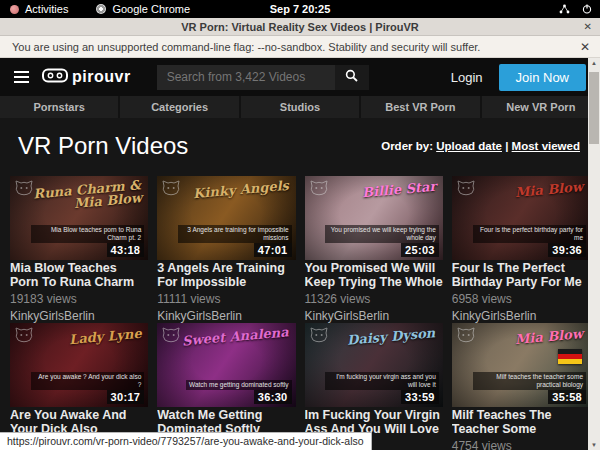 The height and width of the screenshot is (450, 600). Describe the element at coordinates (374, 365) in the screenshot. I see `video-thumbnail: Daisy Dyson I'm fucking your virgin ass …` at that location.